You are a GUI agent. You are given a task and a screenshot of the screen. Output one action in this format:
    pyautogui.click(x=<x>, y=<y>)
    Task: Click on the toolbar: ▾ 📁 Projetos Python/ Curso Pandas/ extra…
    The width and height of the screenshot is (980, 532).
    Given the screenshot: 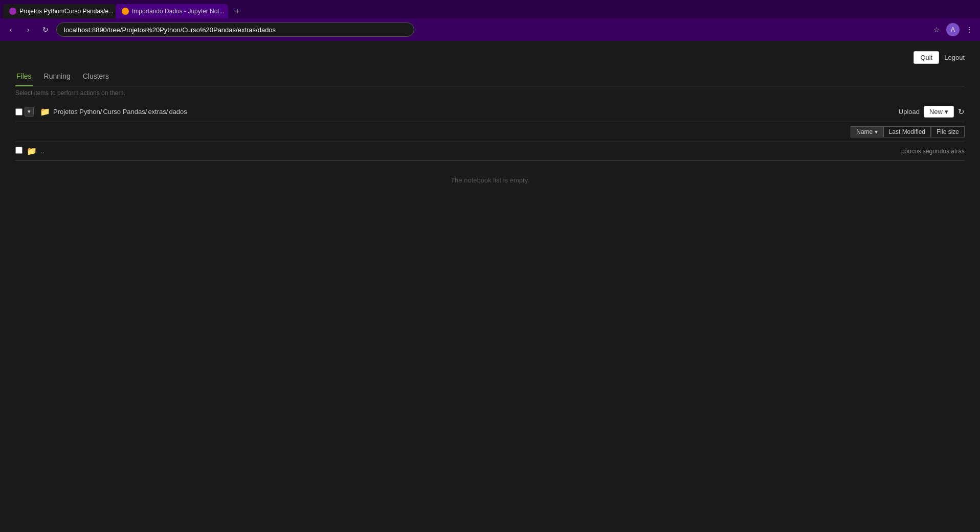 What is the action you would take?
    pyautogui.click(x=490, y=111)
    